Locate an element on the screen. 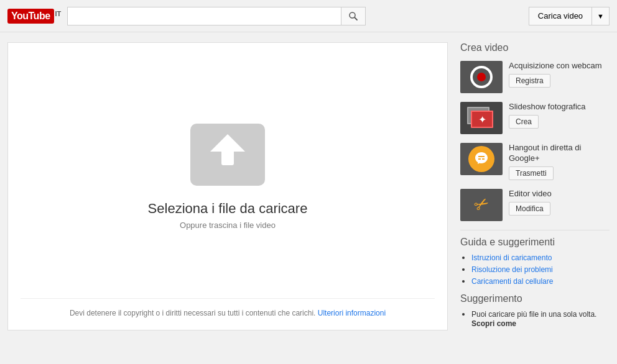  slideshow-thumbnail: ✦ is located at coordinates (481, 118).